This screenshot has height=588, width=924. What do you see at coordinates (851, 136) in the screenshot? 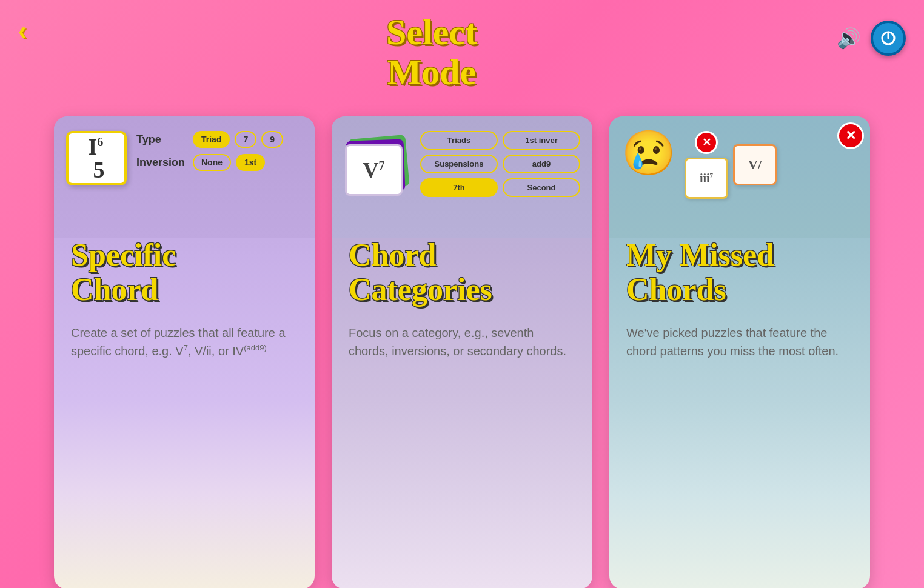
I see `card3-badge: ✕` at bounding box center [851, 136].